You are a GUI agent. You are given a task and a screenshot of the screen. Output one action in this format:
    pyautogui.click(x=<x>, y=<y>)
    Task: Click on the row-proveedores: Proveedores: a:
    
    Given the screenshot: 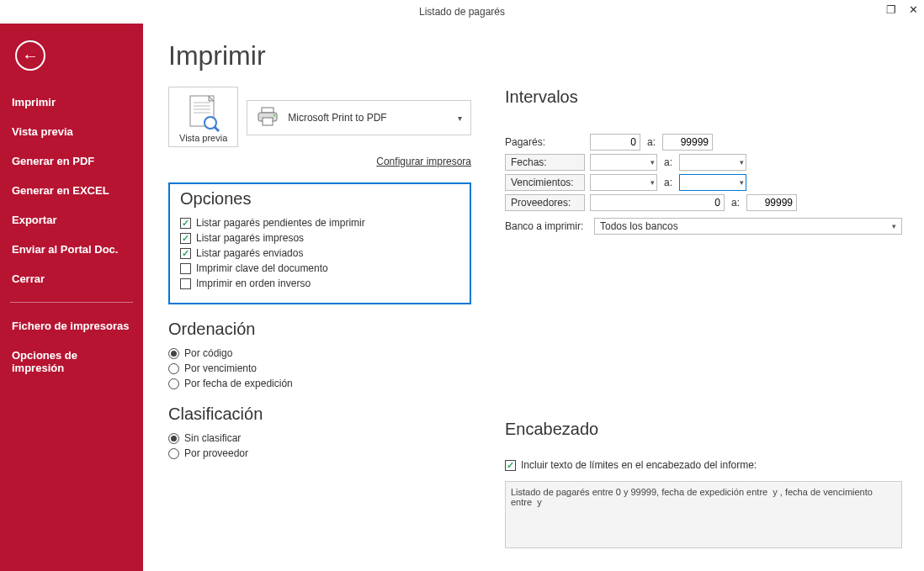 What is the action you would take?
    pyautogui.click(x=704, y=203)
    